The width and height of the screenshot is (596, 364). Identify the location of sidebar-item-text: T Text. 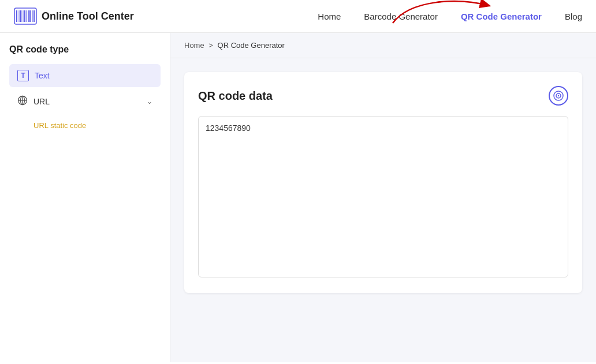
(85, 76).